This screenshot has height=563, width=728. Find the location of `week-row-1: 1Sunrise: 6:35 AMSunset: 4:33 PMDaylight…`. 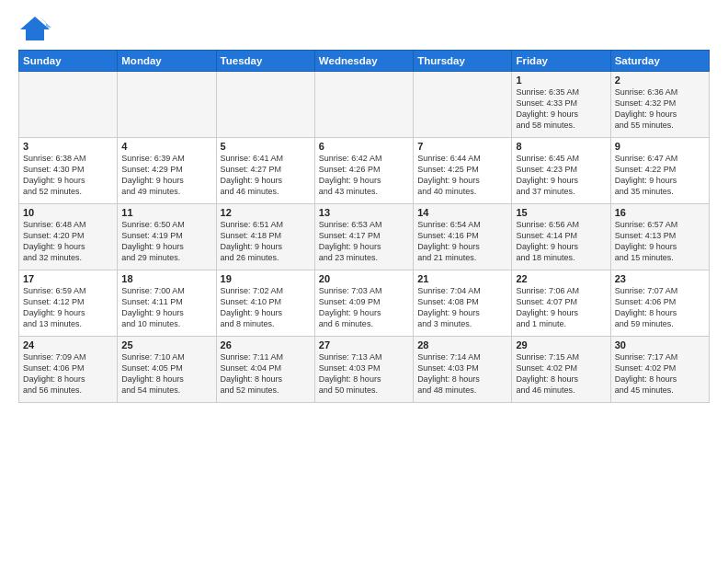

week-row-1: 1Sunrise: 6:35 AMSunset: 4:33 PMDaylight… is located at coordinates (364, 105).